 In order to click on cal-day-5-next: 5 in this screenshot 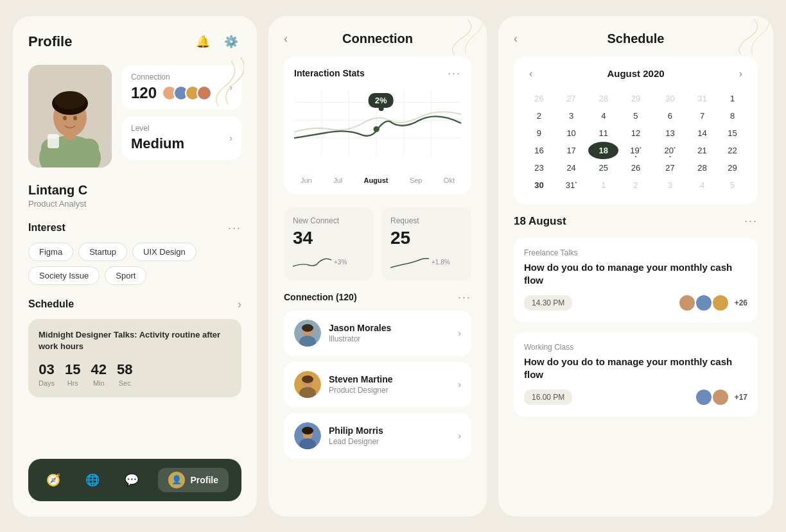, I will do `click(732, 185)`.